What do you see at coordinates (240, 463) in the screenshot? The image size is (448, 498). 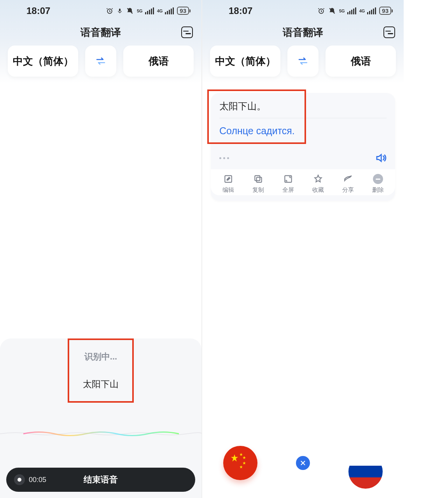 I see `speak-chinese-button` at bounding box center [240, 463].